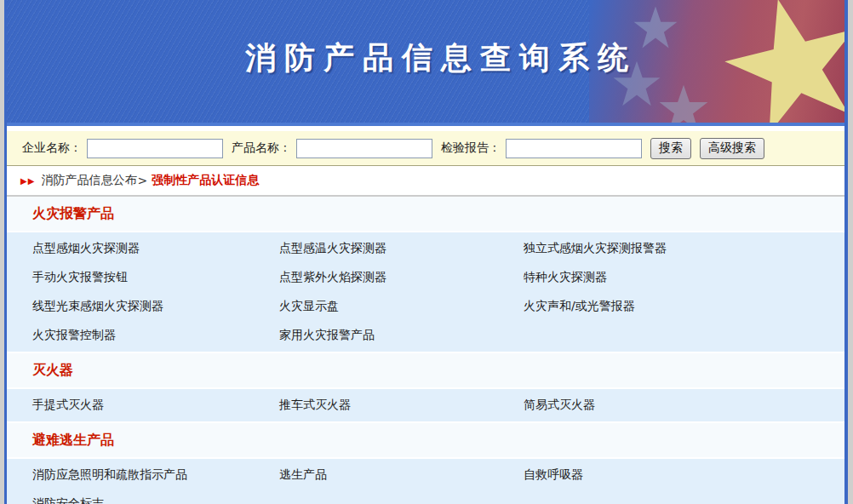 This screenshot has width=853, height=504. What do you see at coordinates (205, 180) in the screenshot?
I see `breadcrumb-current: 强制性产品认证信息` at bounding box center [205, 180].